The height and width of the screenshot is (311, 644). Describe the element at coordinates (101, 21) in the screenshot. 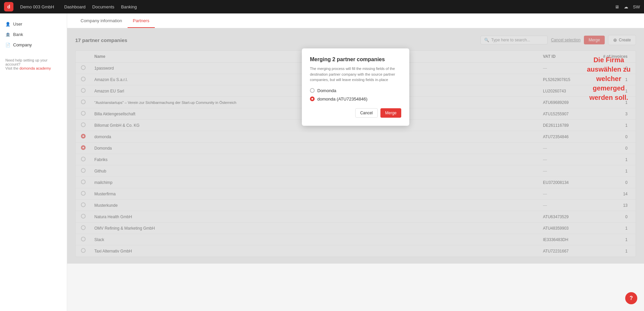

I see `tab-company-information: Company information` at that location.